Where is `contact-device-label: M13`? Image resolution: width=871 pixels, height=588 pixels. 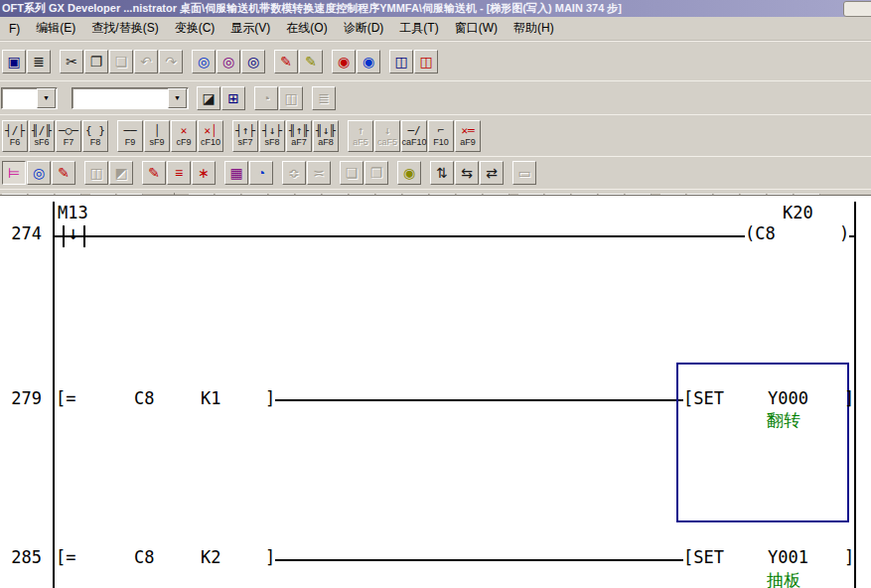
contact-device-label: M13 is located at coordinates (73, 213).